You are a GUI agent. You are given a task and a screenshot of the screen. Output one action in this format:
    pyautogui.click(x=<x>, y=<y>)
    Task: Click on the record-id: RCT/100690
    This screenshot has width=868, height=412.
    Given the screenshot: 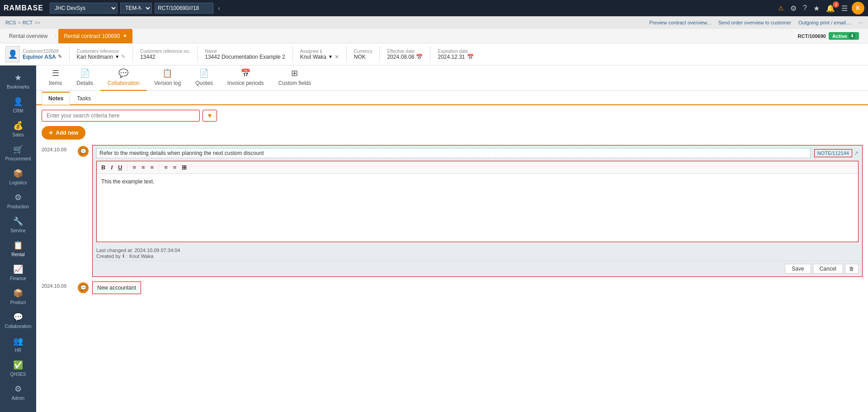 What is the action you would take?
    pyautogui.click(x=812, y=36)
    